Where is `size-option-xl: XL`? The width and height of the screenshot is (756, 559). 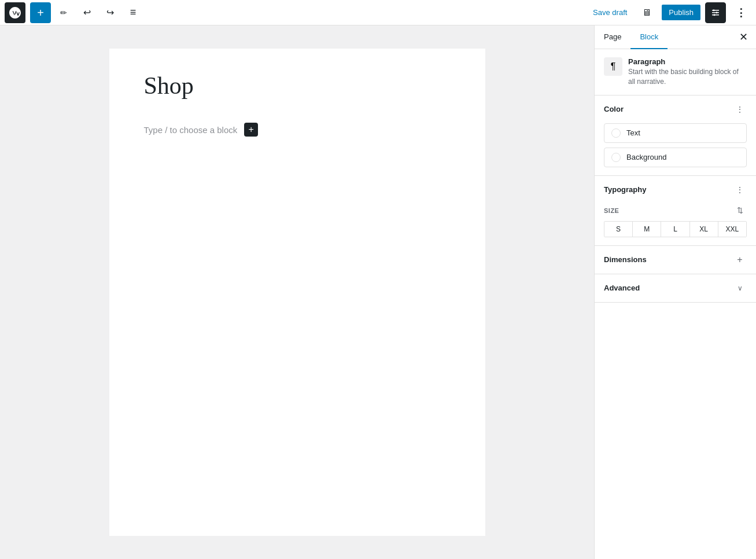 size-option-xl: XL is located at coordinates (705, 229).